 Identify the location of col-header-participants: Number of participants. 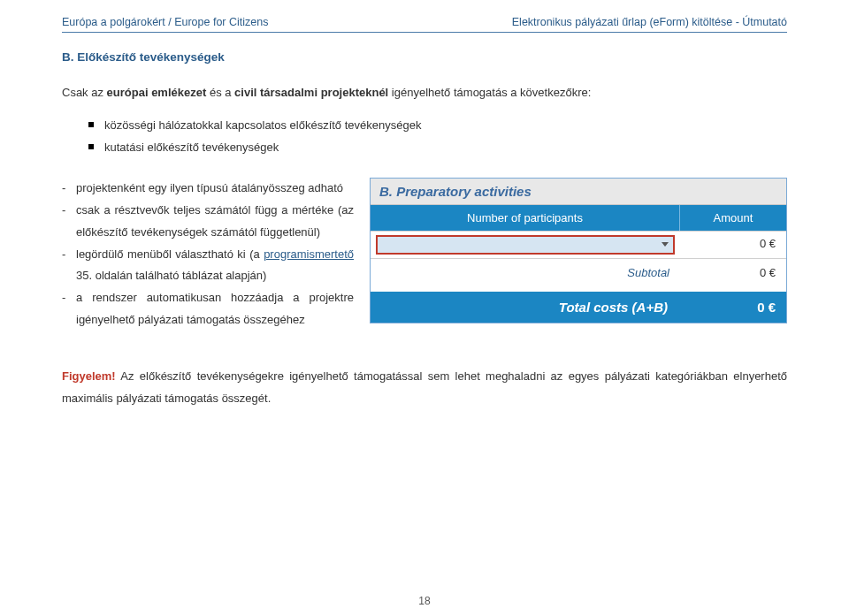
(525, 217).